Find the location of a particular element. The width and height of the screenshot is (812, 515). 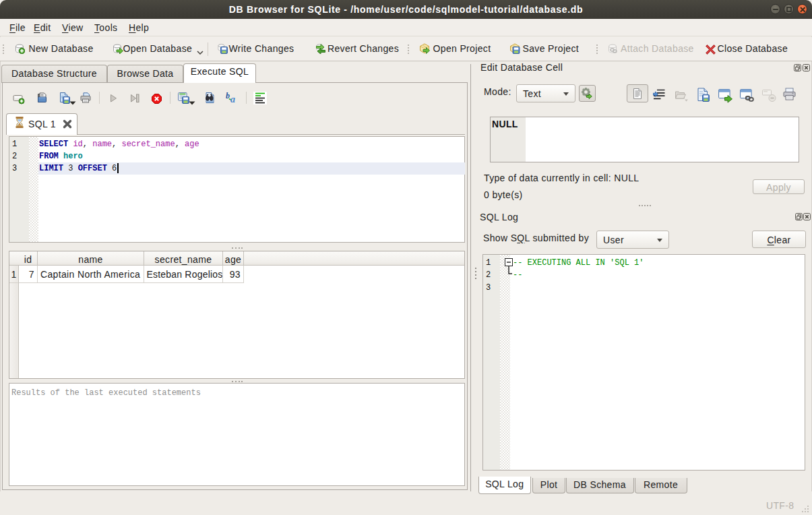

svg-text: a is located at coordinates (233, 99).